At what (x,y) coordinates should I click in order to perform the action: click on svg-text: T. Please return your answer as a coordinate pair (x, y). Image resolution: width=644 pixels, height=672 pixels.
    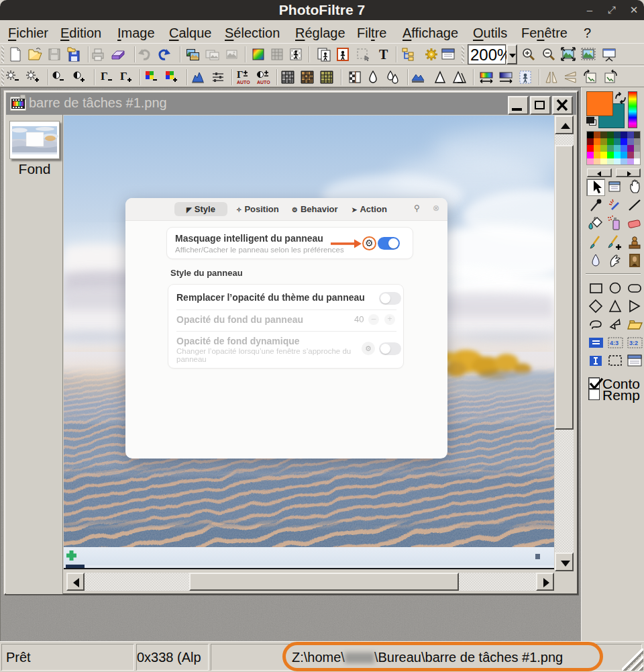
    Looking at the image, I should click on (384, 54).